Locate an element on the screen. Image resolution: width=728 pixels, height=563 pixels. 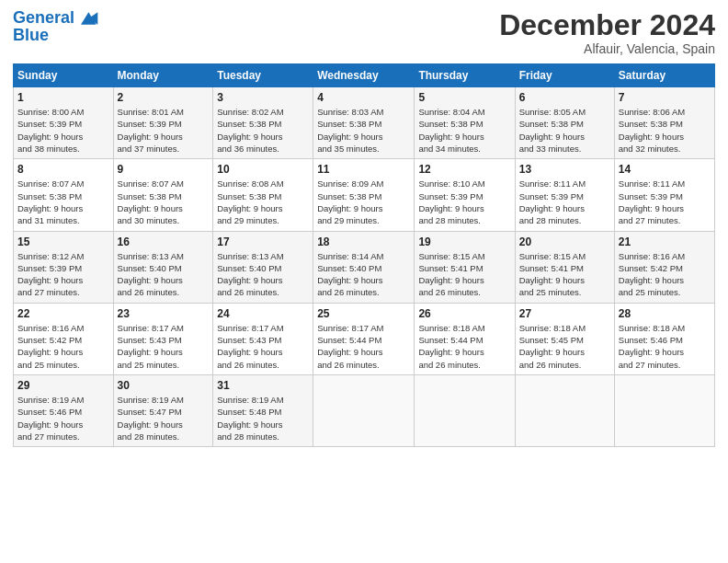
calendar-week-1: 1Sunrise: 8:00 AMSunset: 5:39 PMDaylight… is located at coordinates (364, 123).